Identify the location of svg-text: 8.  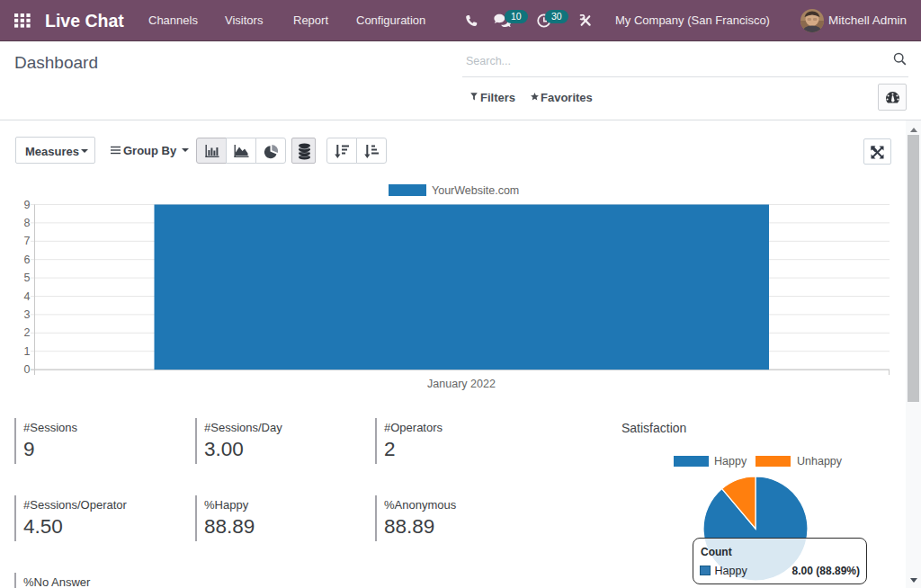
(27, 223).